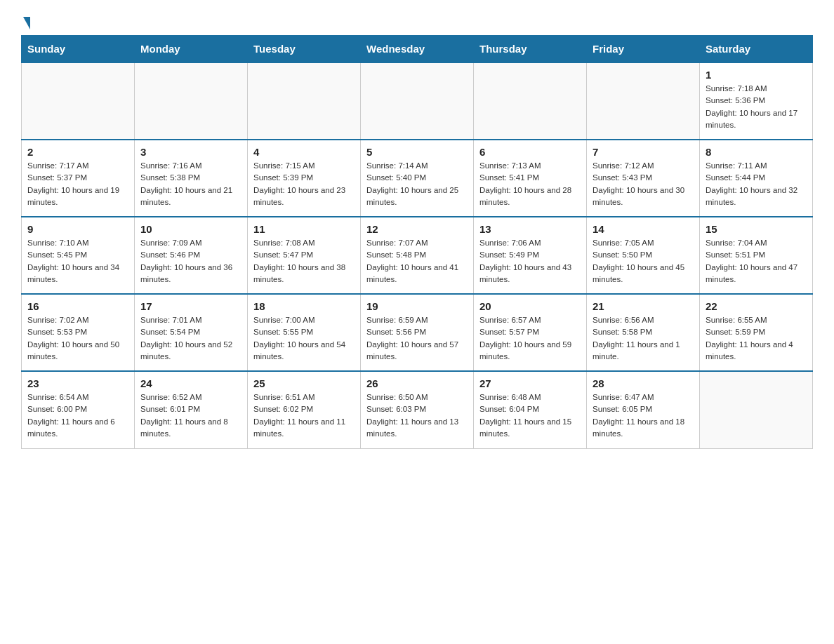  I want to click on day-number: 5, so click(417, 152).